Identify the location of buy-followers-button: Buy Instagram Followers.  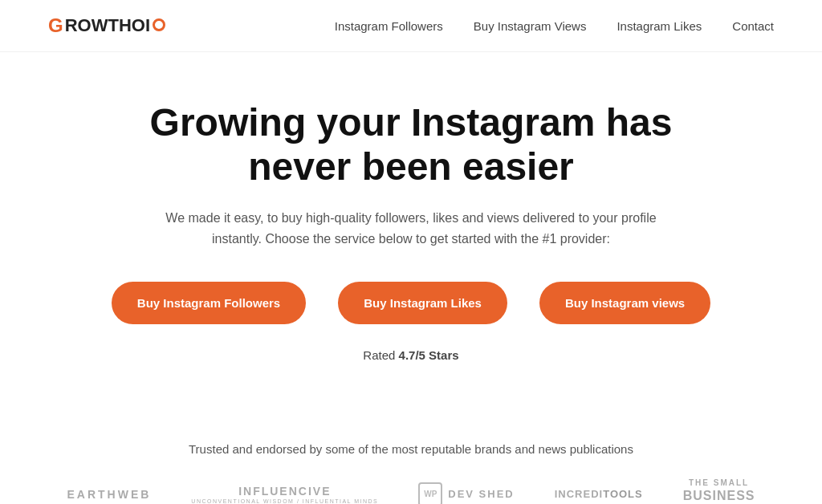
(209, 303).